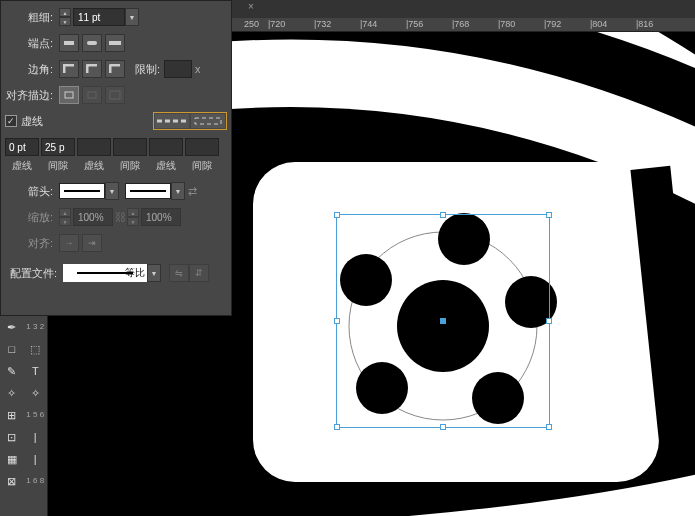 This screenshot has width=695, height=516. Describe the element at coordinates (36, 327) in the screenshot. I see `tool-number: 1 3 2` at that location.